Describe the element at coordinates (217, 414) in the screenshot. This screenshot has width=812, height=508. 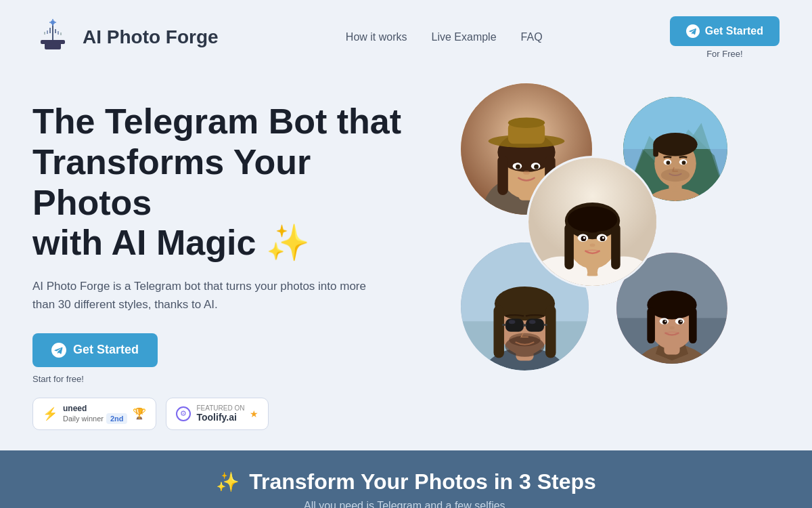
I see `toolify-badge: ⚙ FEATURED ON Toolify.ai ★` at that location.